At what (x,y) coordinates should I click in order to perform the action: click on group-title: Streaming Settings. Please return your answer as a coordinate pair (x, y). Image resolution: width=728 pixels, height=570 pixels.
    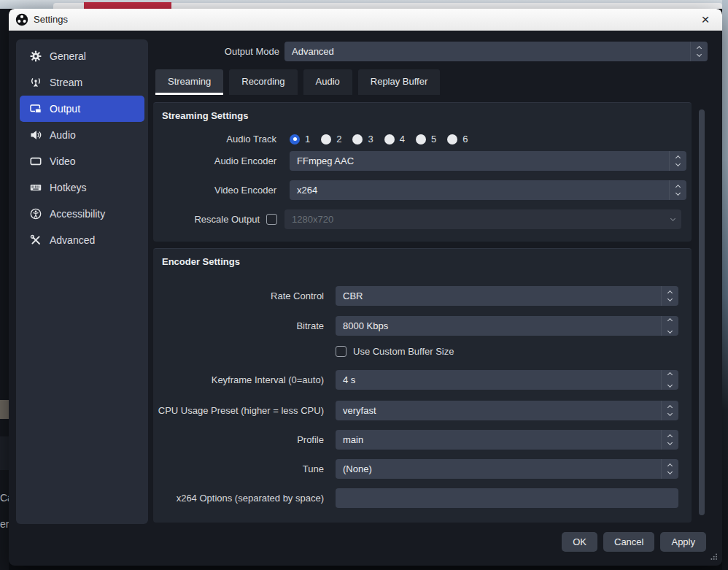
    Looking at the image, I should click on (205, 115).